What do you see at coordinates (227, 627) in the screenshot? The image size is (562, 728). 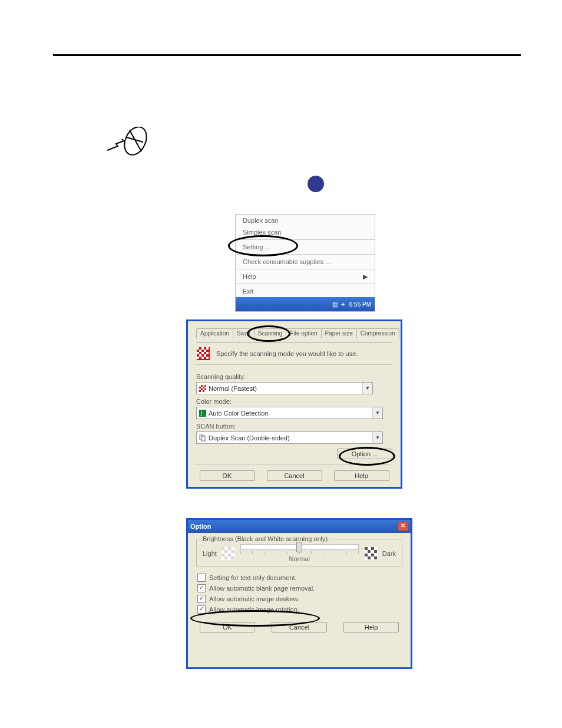 I see `option-ok-button: OK` at bounding box center [227, 627].